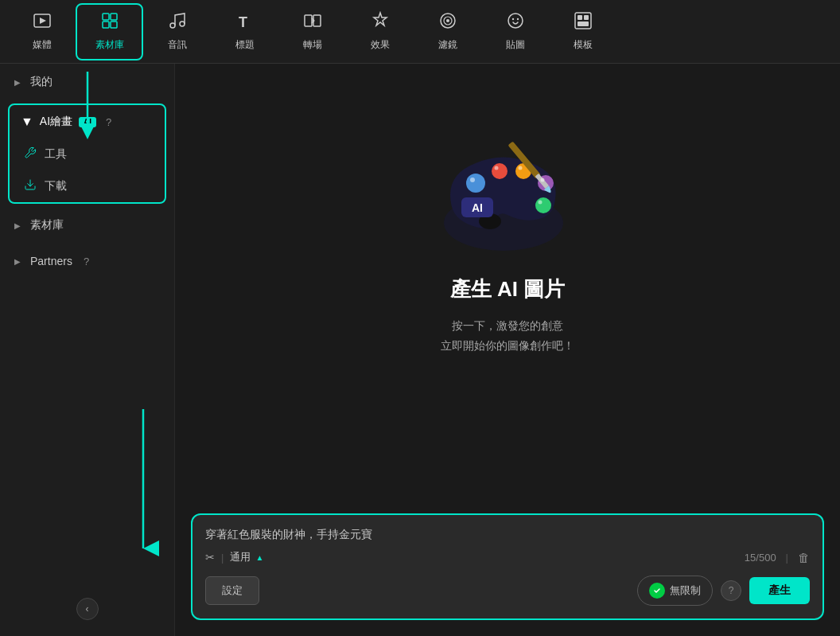  Describe the element at coordinates (582, 32) in the screenshot. I see `nav-template: 模板` at that location.